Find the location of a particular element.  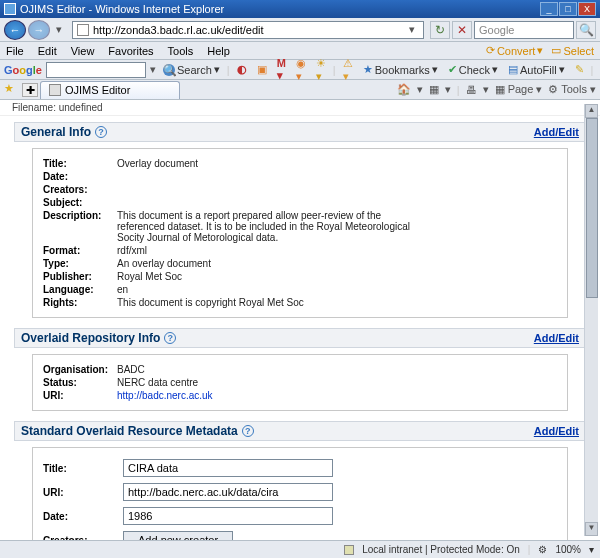

val-publisher: Royal Met Soc is located at coordinates (337, 276).